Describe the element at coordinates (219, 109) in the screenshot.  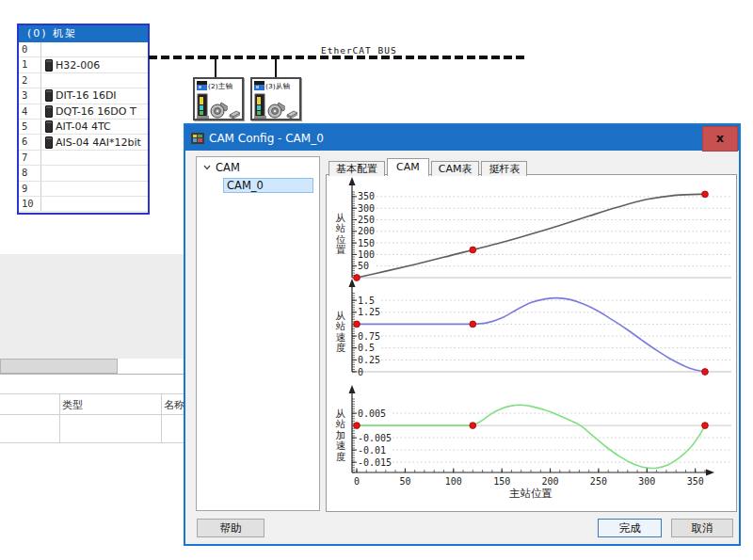
I see `motor-icon` at that location.